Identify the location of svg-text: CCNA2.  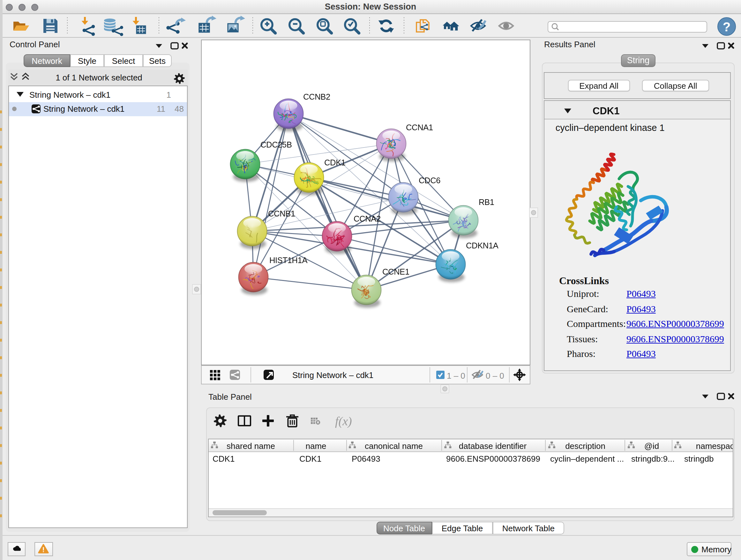
(367, 219).